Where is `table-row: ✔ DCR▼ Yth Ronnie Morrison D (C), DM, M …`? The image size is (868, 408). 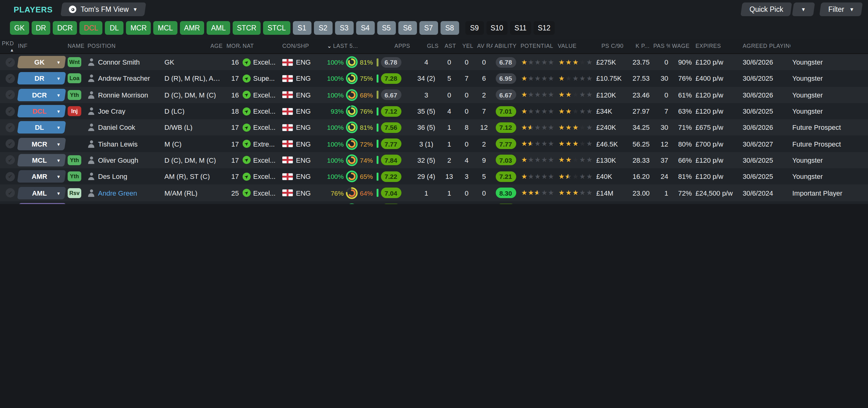
table-row: ✔ DCR▼ Yth Ronnie Morrison D (C), DM, M … is located at coordinates (434, 95).